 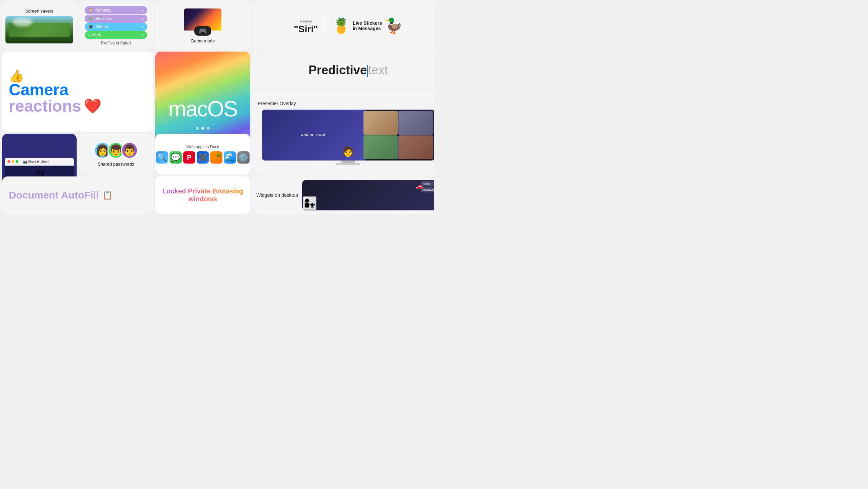 What do you see at coordinates (45, 106) in the screenshot?
I see `reactions-label: reactions` at bounding box center [45, 106].